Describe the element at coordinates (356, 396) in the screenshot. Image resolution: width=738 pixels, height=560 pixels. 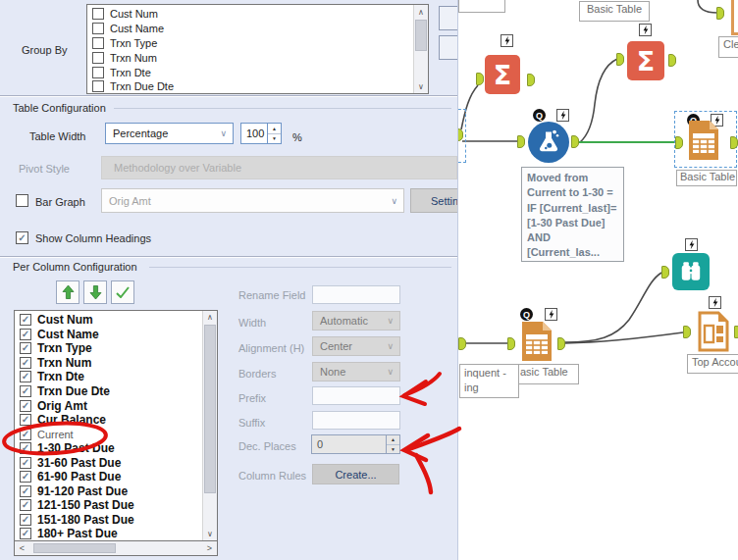
I see `prefix-input` at that location.